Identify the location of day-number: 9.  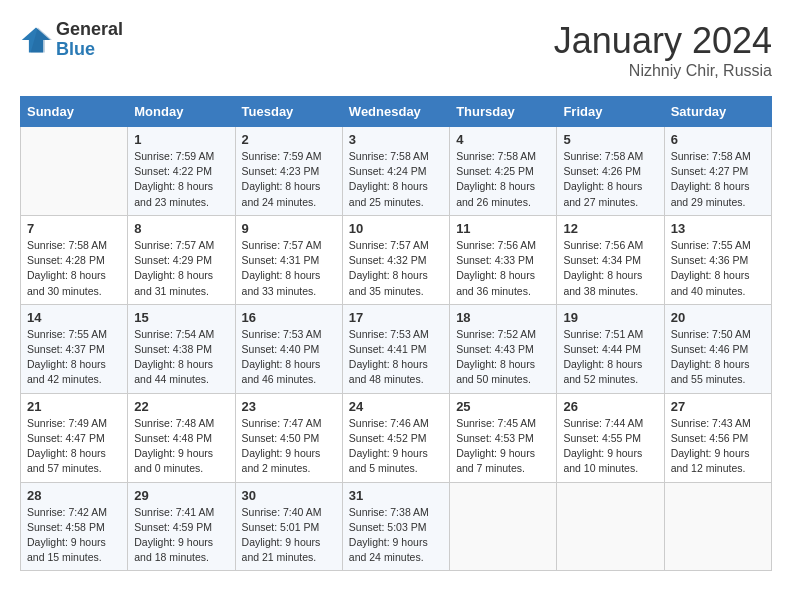
(289, 228).